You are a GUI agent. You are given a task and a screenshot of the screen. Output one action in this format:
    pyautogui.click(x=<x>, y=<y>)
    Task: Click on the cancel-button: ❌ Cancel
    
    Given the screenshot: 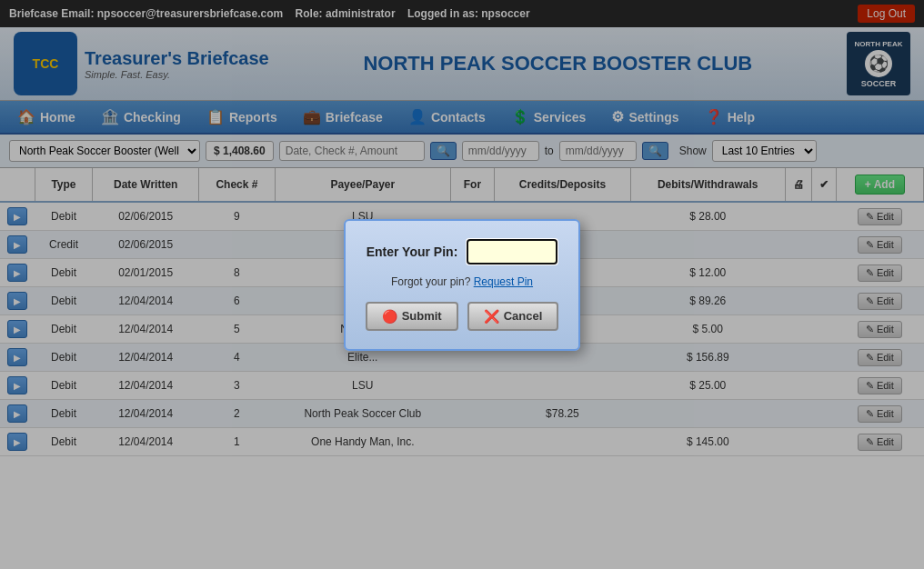 What is the action you would take?
    pyautogui.click(x=513, y=316)
    